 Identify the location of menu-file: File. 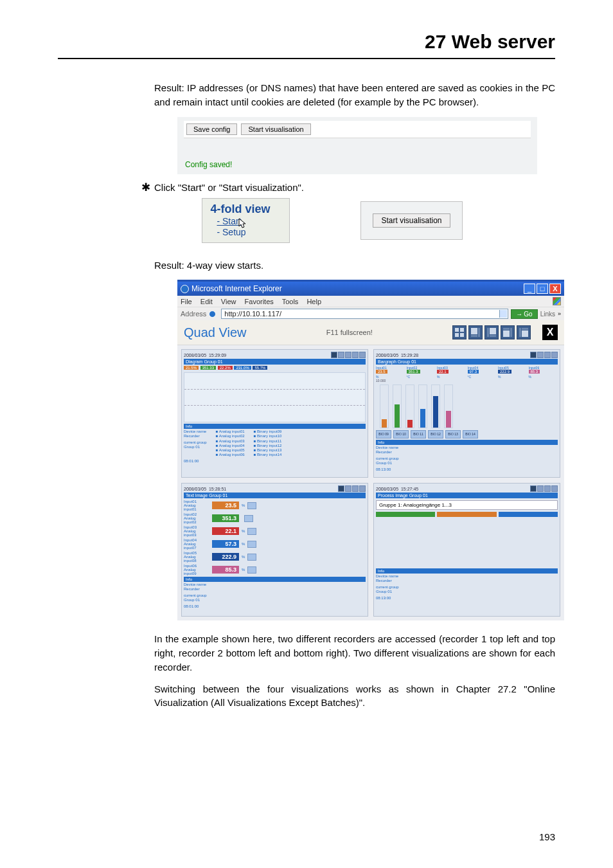
(186, 302).